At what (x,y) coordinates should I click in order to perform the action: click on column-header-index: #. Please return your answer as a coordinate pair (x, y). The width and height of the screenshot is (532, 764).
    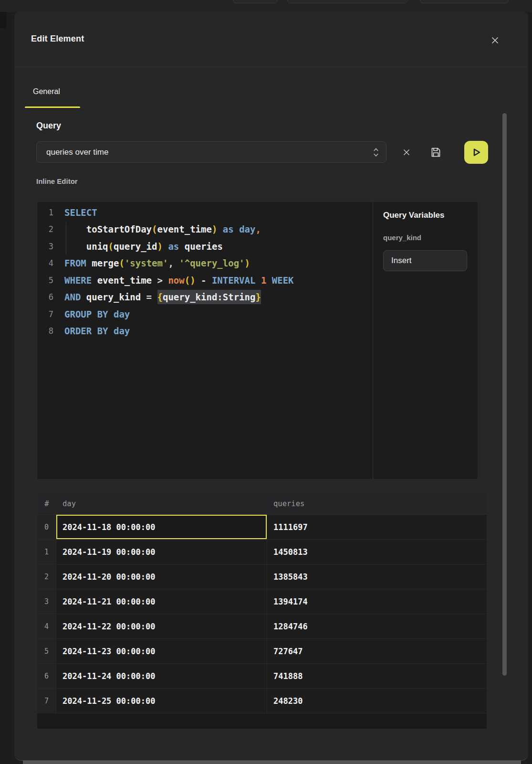
    Looking at the image, I should click on (47, 504).